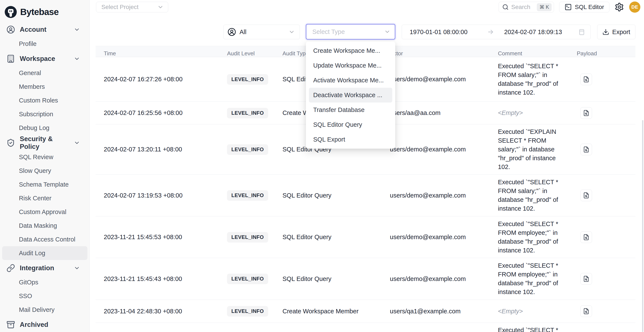  What do you see at coordinates (45, 282) in the screenshot?
I see `sidebar-item-gitops: GitOps` at bounding box center [45, 282].